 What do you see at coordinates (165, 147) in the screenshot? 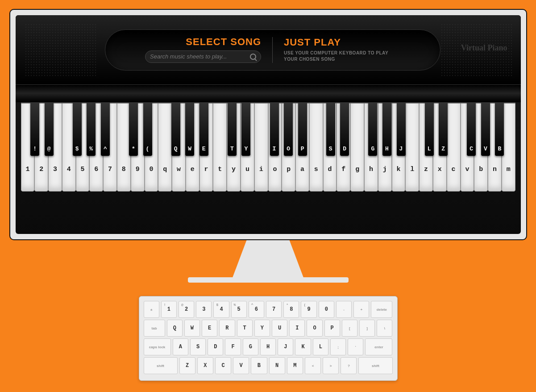
I see `white-key-q: q` at bounding box center [165, 147].